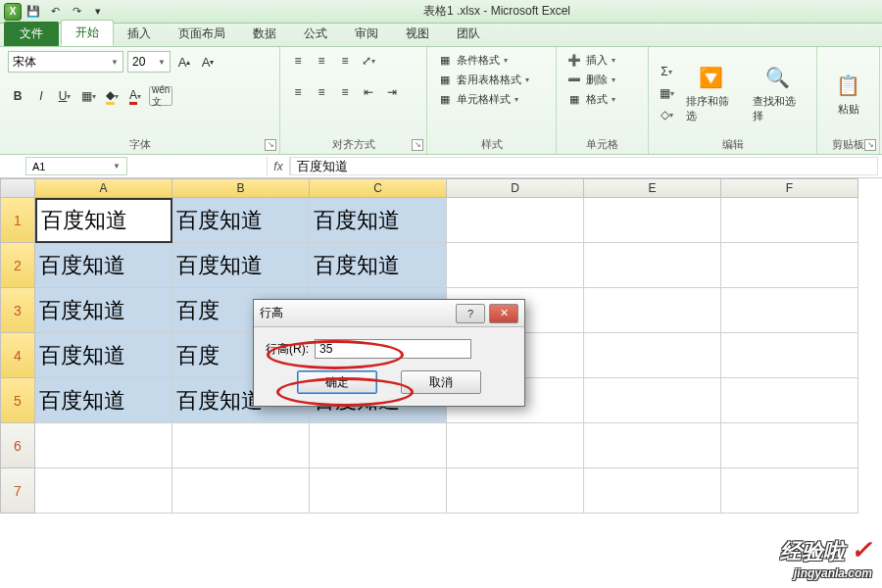 The width and height of the screenshot is (882, 588). I want to click on tab-insert: 插入, so click(139, 33).